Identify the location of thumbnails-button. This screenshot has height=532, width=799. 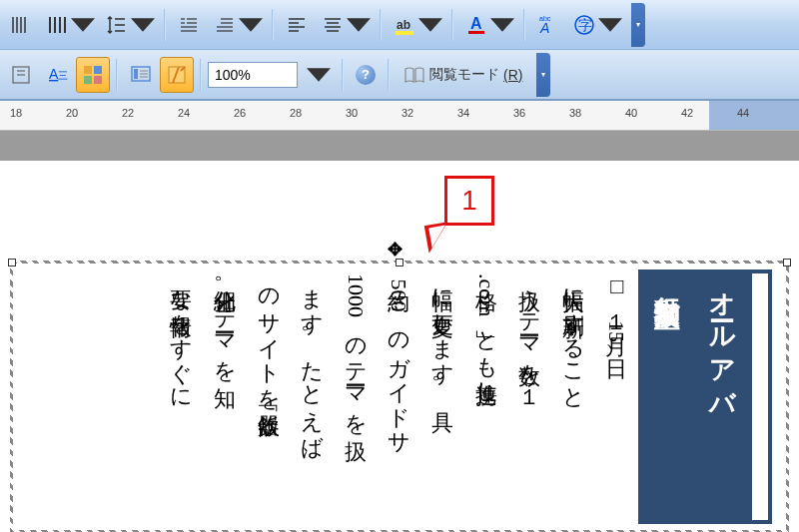
(93, 75).